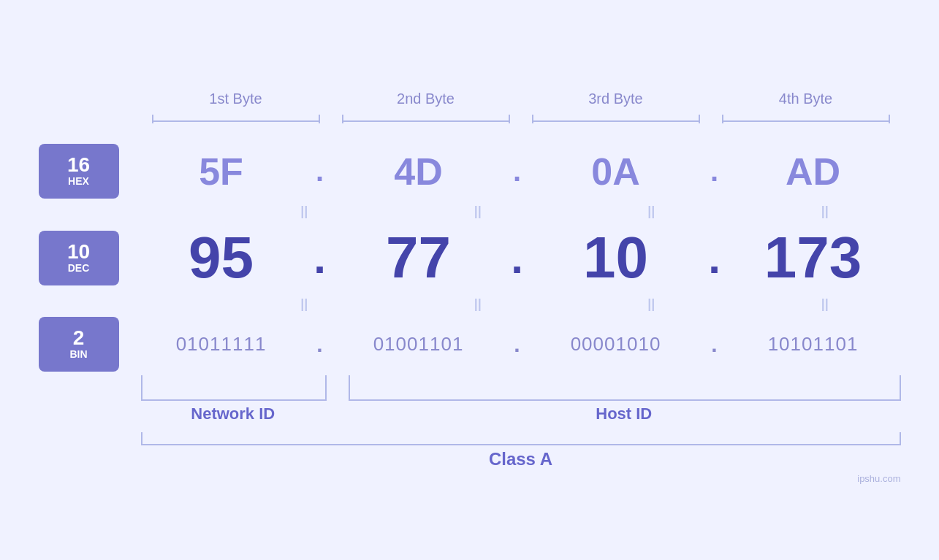 This screenshot has width=939, height=560. What do you see at coordinates (521, 397) in the screenshot?
I see `id-section: Network ID Host ID` at bounding box center [521, 397].